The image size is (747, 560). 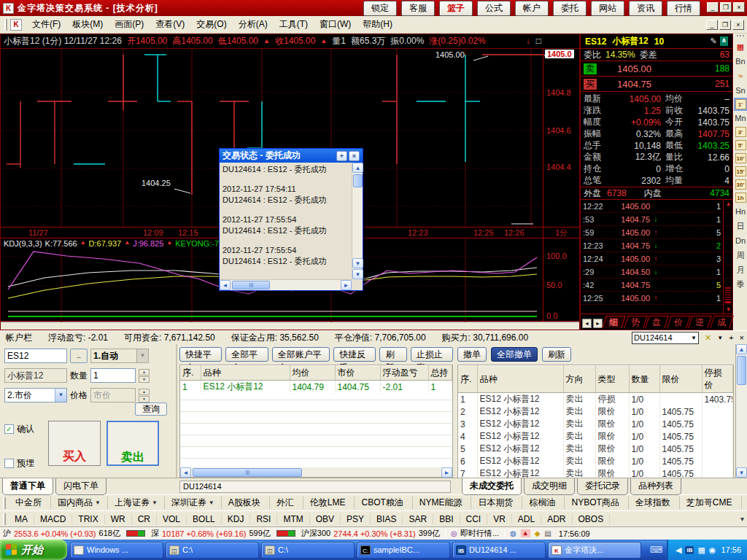 I want to click on menu-item: 板块(M), so click(x=88, y=25).